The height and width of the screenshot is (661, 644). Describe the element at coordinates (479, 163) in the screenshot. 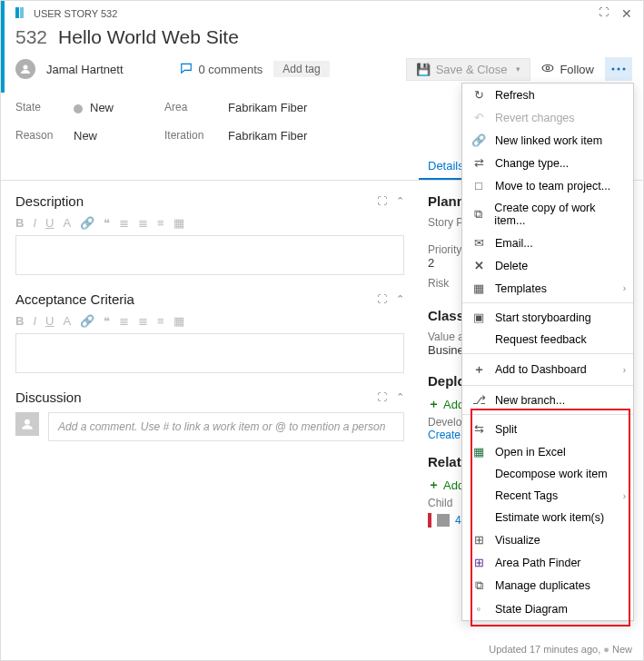

I see `change-type-icon: ⇄` at that location.